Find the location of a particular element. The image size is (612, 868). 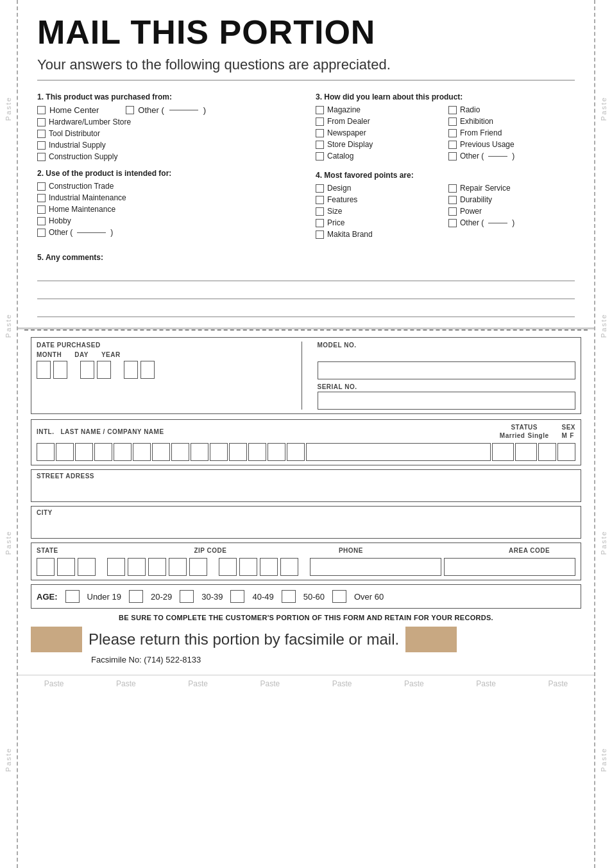

zip-lbl: ZIP CODE is located at coordinates (263, 551).